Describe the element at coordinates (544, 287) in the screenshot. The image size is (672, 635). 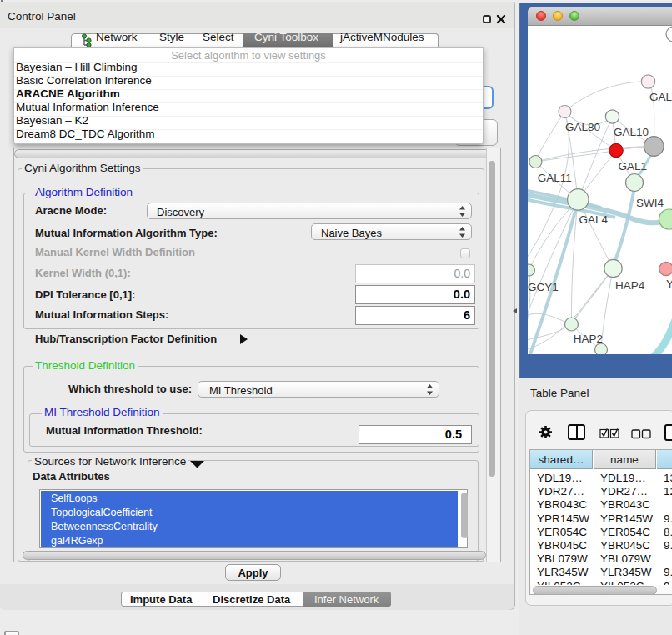
I see `svg-text: GCY1` at that location.